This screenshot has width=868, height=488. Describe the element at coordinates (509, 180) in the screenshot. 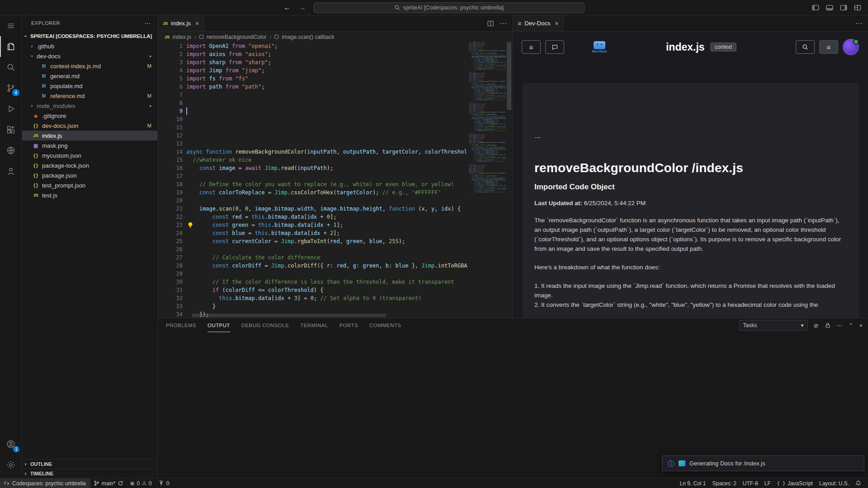

I see `vertical-scrollbar` at that location.